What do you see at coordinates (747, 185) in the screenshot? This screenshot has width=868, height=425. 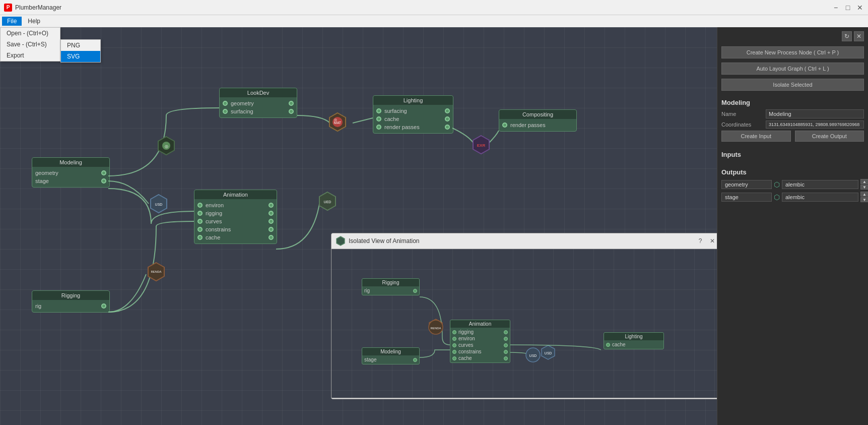 I see `output-geometry-name` at bounding box center [747, 185].